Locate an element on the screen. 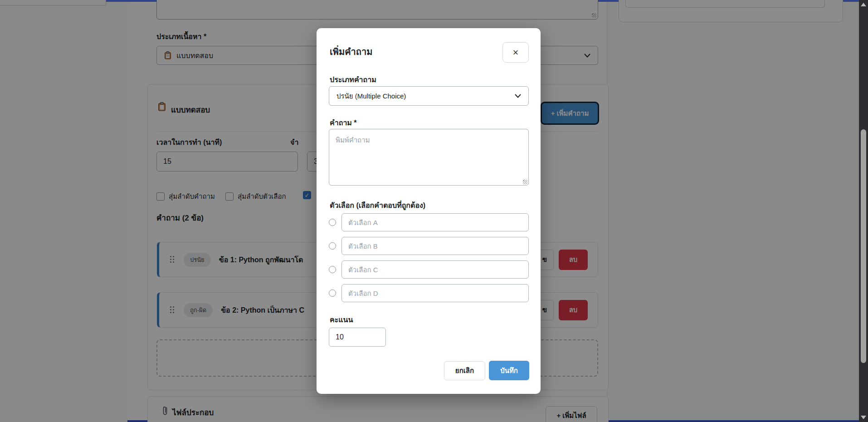 This screenshot has height=422, width=868. vertical-scrollbar is located at coordinates (863, 211).